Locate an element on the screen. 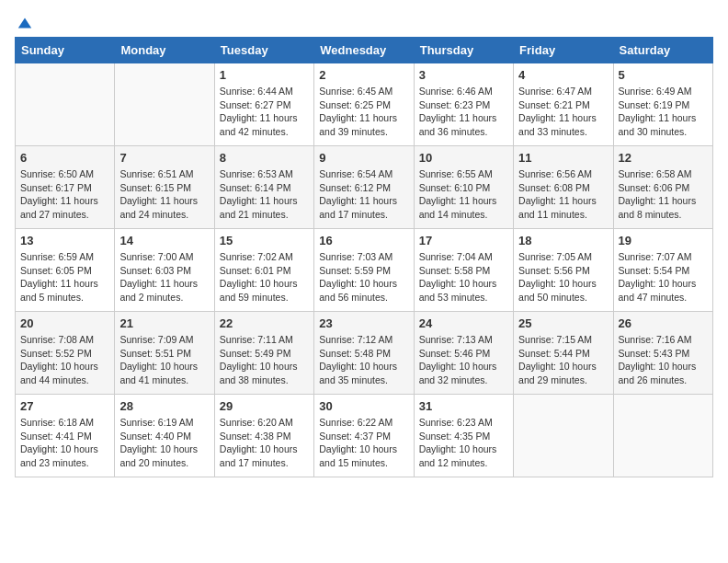  day-info: Sunrise: 6:44 AM Sunset: 6:27 PM Dayligh… is located at coordinates (265, 112).